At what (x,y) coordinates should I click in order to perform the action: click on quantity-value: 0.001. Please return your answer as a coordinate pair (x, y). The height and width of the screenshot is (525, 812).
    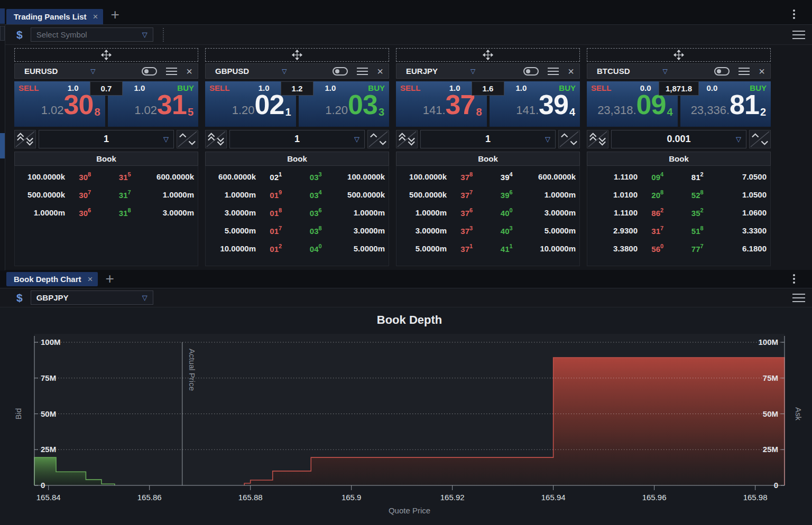
    Looking at the image, I should click on (679, 139).